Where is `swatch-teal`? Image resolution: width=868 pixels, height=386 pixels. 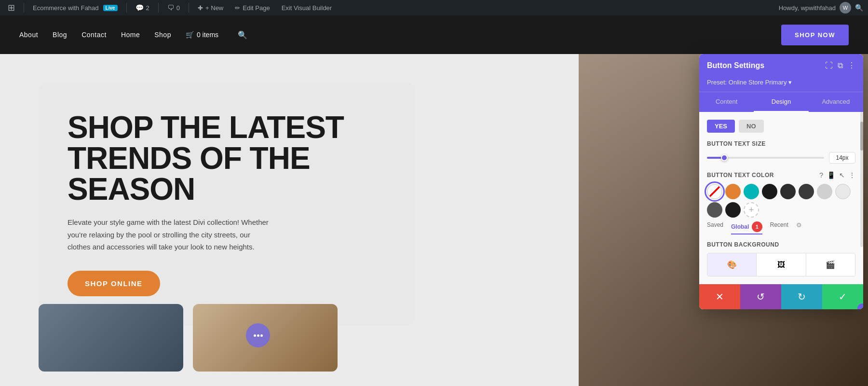 swatch-teal is located at coordinates (751, 192).